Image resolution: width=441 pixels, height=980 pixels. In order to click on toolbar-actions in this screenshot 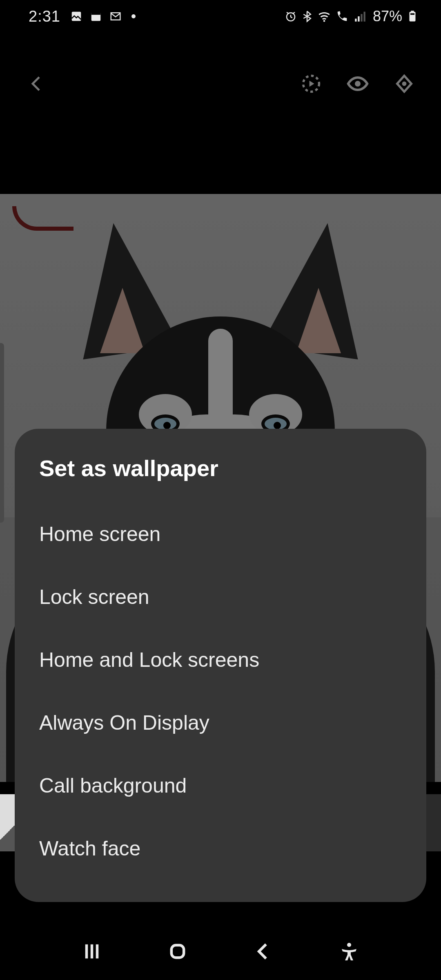, I will do `click(358, 84)`.